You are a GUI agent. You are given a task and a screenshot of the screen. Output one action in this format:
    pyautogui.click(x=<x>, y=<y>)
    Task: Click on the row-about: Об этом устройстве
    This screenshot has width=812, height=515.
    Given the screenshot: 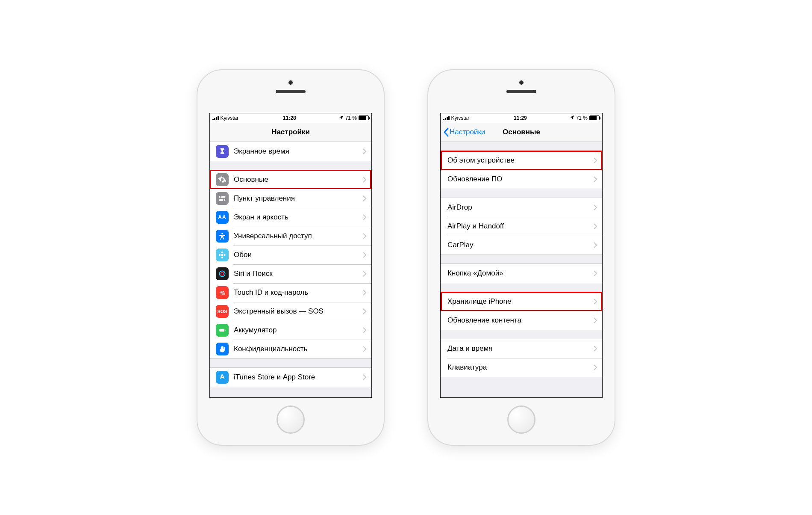 What is the action you would take?
    pyautogui.click(x=521, y=160)
    